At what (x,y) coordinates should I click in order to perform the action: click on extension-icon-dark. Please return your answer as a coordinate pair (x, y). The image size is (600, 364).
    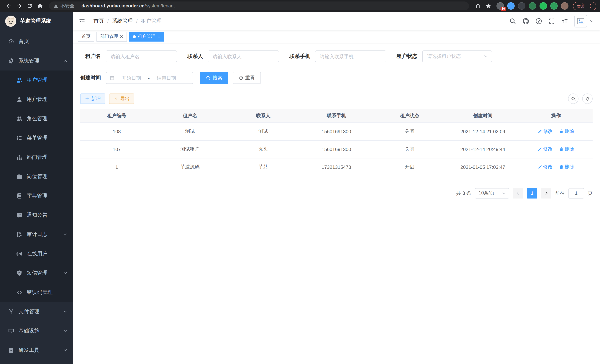
    Looking at the image, I should click on (522, 6).